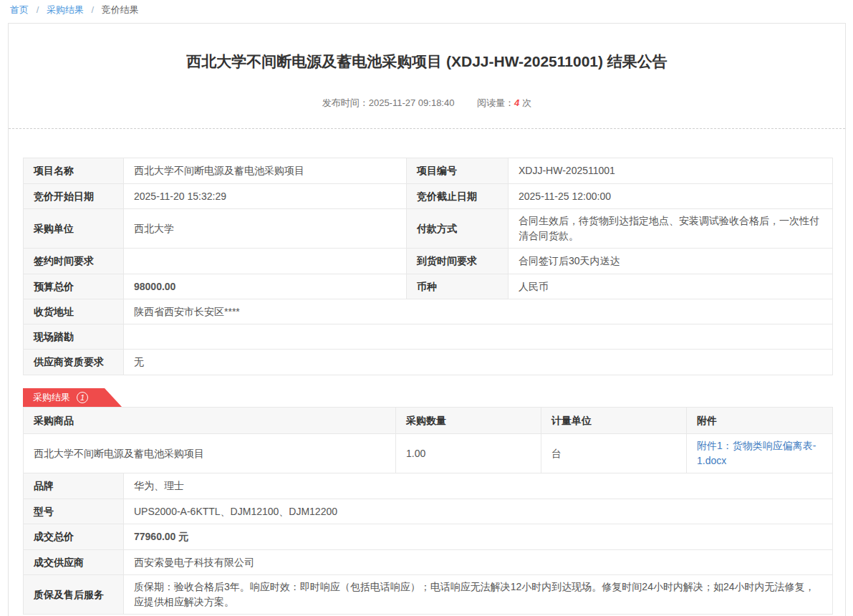 Image resolution: width=853 pixels, height=616 pixels. I want to click on table-row: 成交供应商 西安索曼电子科技有限公司, so click(428, 563).